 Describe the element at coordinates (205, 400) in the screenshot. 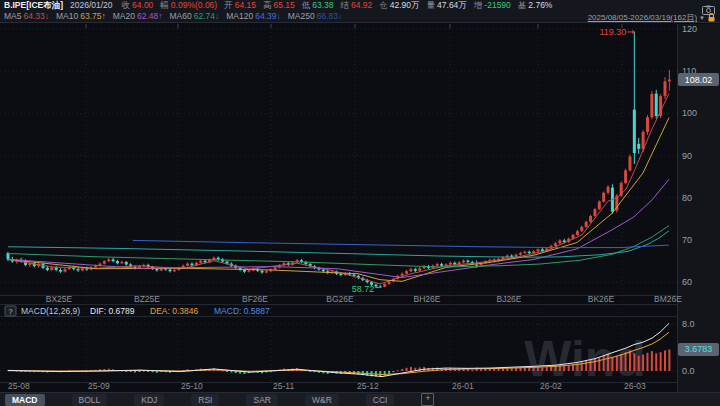

I see `indicator-tab-rsi: RSI` at that location.